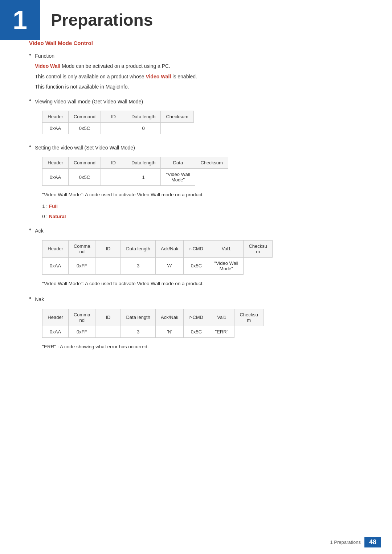  What do you see at coordinates (203, 217) in the screenshot?
I see `set-code2: 0 : Natural` at bounding box center [203, 217].